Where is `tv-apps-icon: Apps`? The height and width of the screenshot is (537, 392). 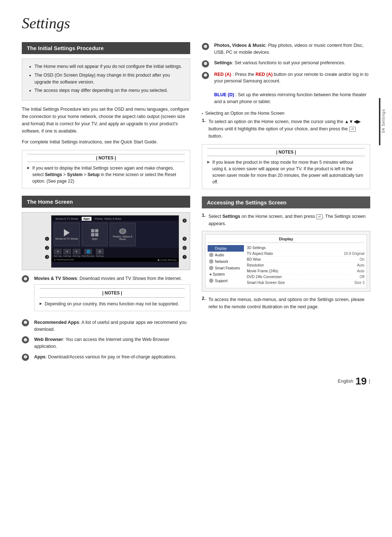
tv-apps-icon: Apps is located at coordinates (95, 235).